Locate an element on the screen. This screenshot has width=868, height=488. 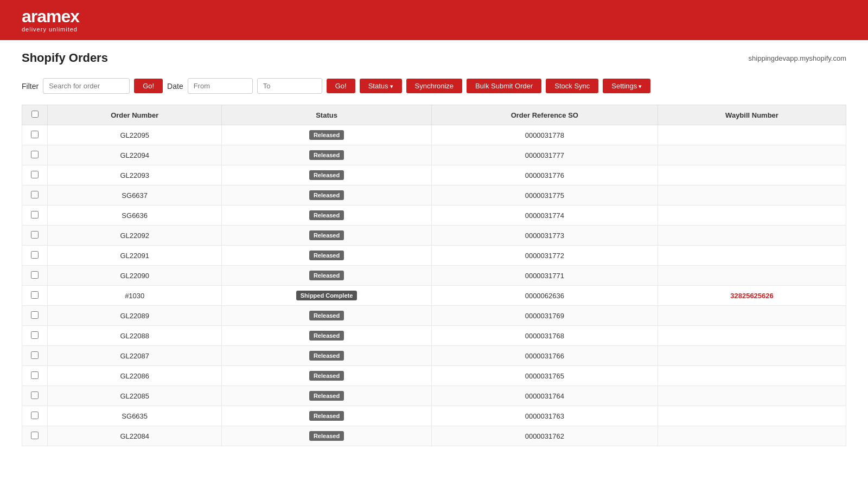
status-button: Status is located at coordinates (381, 86).